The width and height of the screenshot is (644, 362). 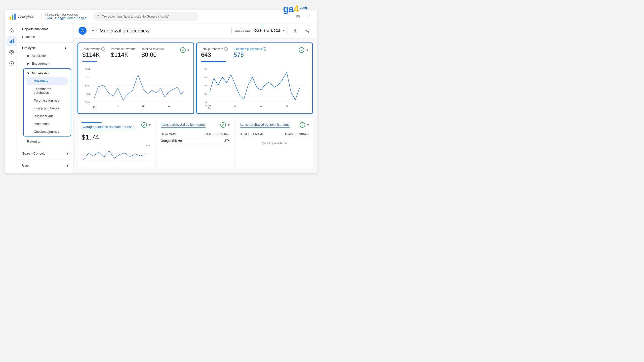 What do you see at coordinates (12, 52) in the screenshot?
I see `explore-icon` at bounding box center [12, 52].